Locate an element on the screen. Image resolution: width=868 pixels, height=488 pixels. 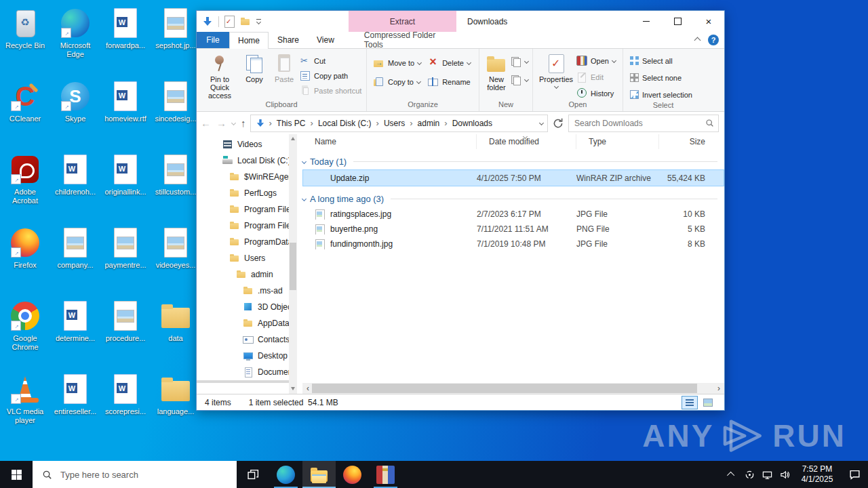
start-button is located at coordinates (16, 474).